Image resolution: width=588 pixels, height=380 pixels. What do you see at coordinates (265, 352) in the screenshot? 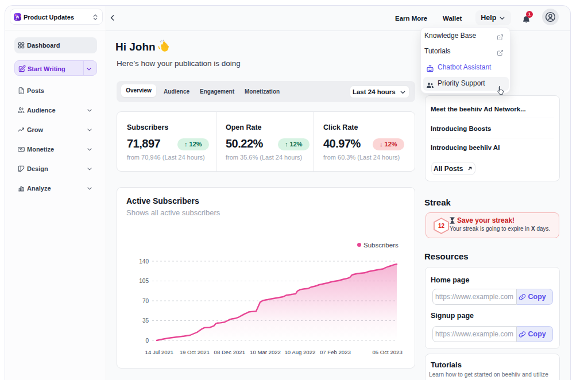
I see `svg-text: 10 Mar 2022` at bounding box center [265, 352].